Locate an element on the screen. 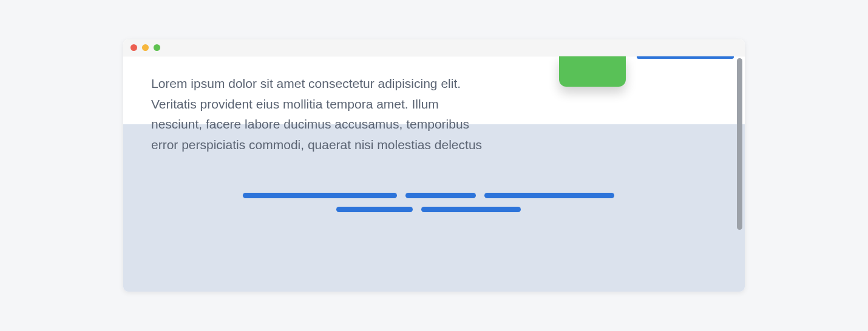  body-paragraph: Lorem ipsum dolor sit amet consectetur a… is located at coordinates (321, 114).